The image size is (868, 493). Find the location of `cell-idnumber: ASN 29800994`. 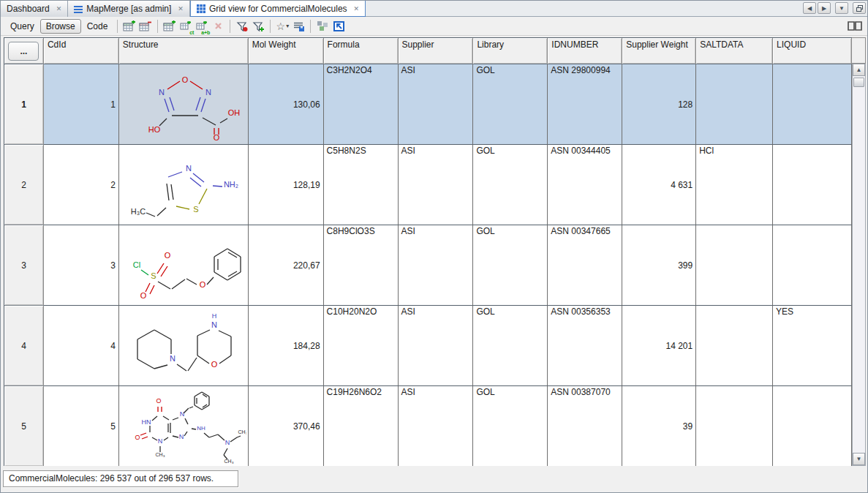

cell-idnumber: ASN 29800994 is located at coordinates (585, 105).